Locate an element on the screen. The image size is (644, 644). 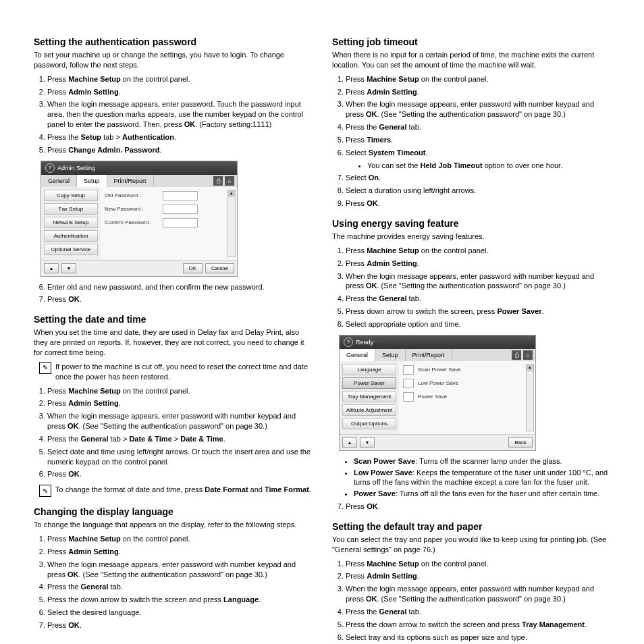
shot1-title: Admin Setting is located at coordinates (76, 168).